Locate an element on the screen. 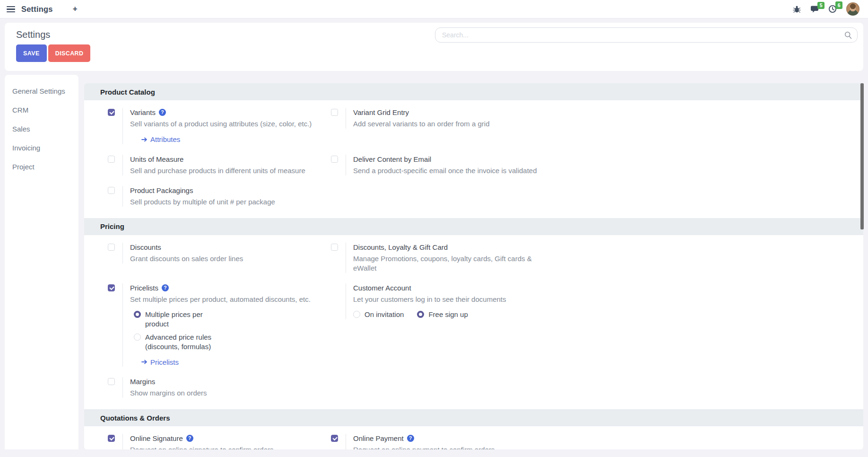 This screenshot has height=457, width=868. vertical-scrollbar is located at coordinates (862, 156).